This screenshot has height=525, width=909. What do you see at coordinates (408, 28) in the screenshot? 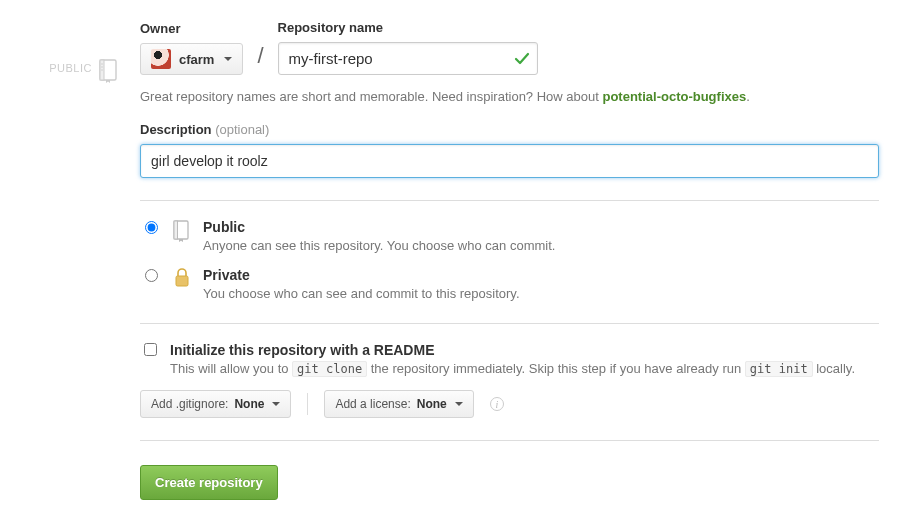
I see `repo-name-label: Repository name` at bounding box center [408, 28].